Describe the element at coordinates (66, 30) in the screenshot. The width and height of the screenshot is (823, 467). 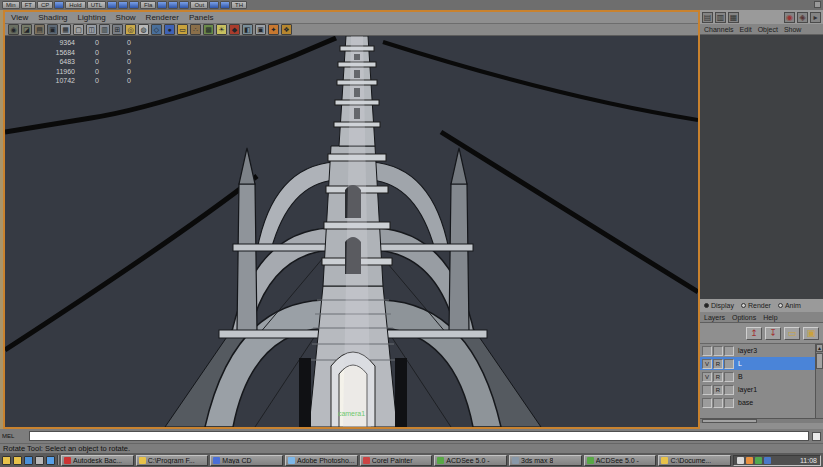
I see `grid-icon: ▦` at that location.